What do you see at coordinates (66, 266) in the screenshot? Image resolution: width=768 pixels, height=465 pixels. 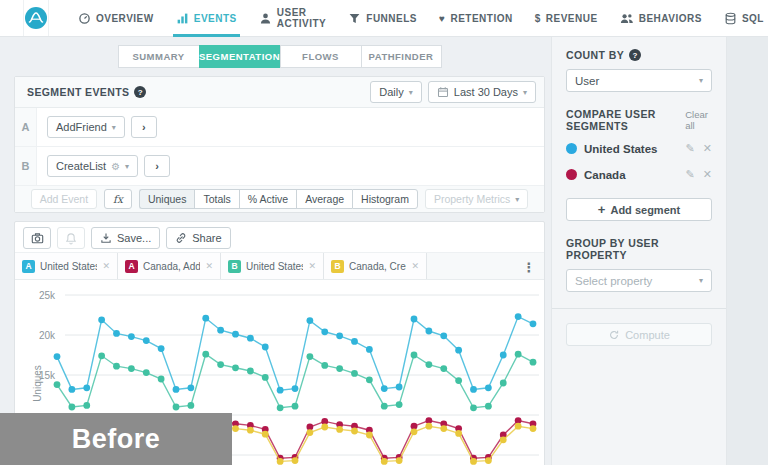 I see `legend-tab-us-addfriend: A United States, Add... ✕` at bounding box center [66, 266].